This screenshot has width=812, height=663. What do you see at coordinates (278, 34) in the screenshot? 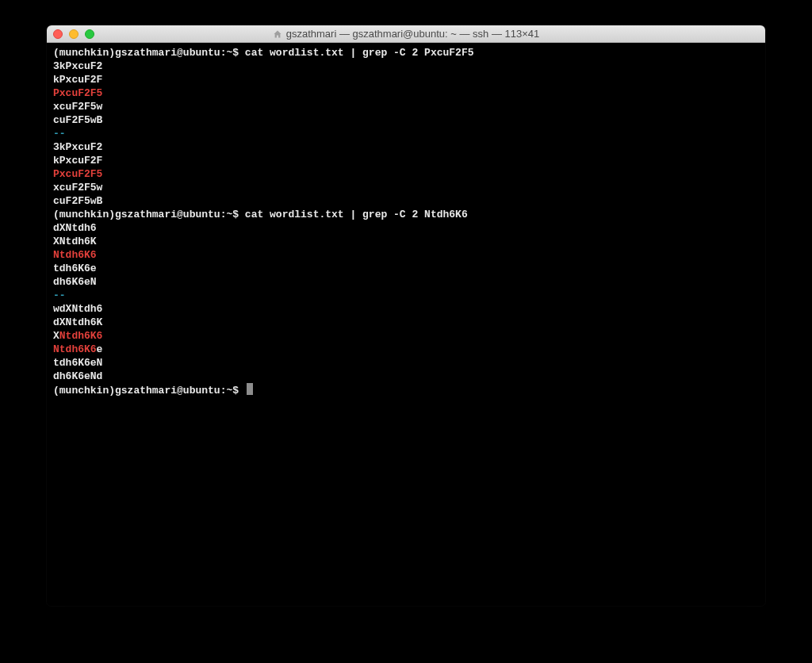
I see `home-icon` at bounding box center [278, 34].